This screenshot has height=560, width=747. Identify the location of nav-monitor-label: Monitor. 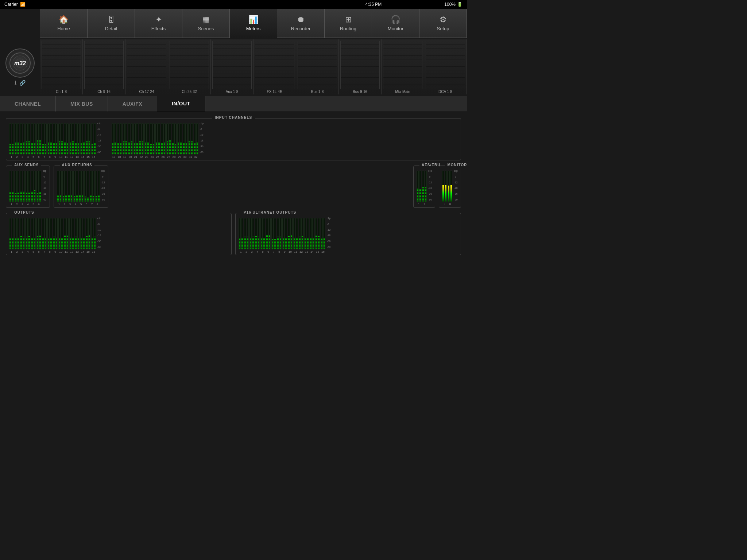
(395, 28).